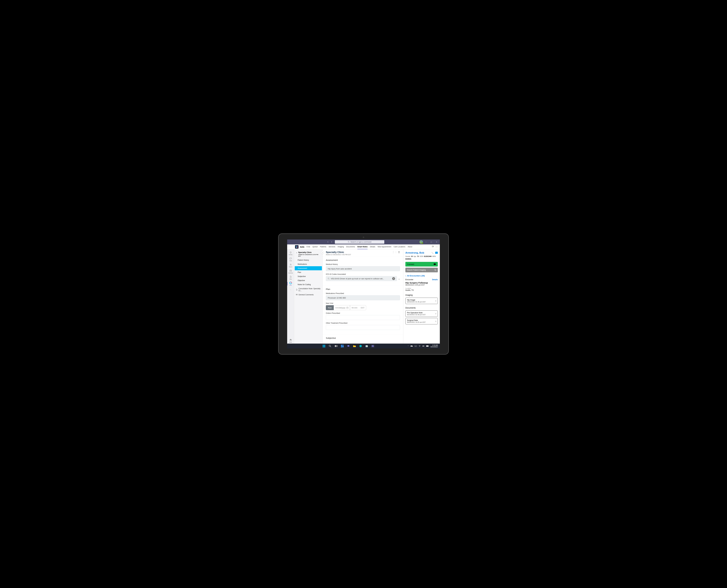 Image resolution: width=727 pixels, height=588 pixels. What do you see at coordinates (291, 290) in the screenshot?
I see `rail-more: ⋯` at bounding box center [291, 290].